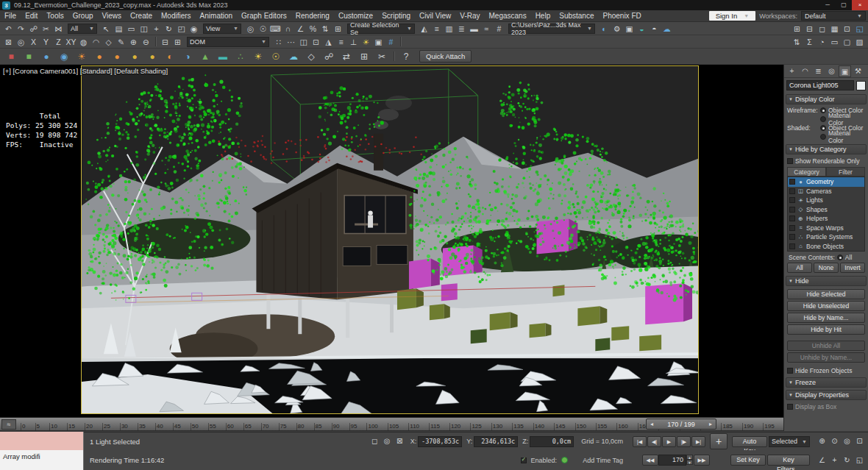 The width and height of the screenshot is (868, 470). What do you see at coordinates (375, 441) in the screenshot?
I see `isolate-selection-icon: ◻` at bounding box center [375, 441].